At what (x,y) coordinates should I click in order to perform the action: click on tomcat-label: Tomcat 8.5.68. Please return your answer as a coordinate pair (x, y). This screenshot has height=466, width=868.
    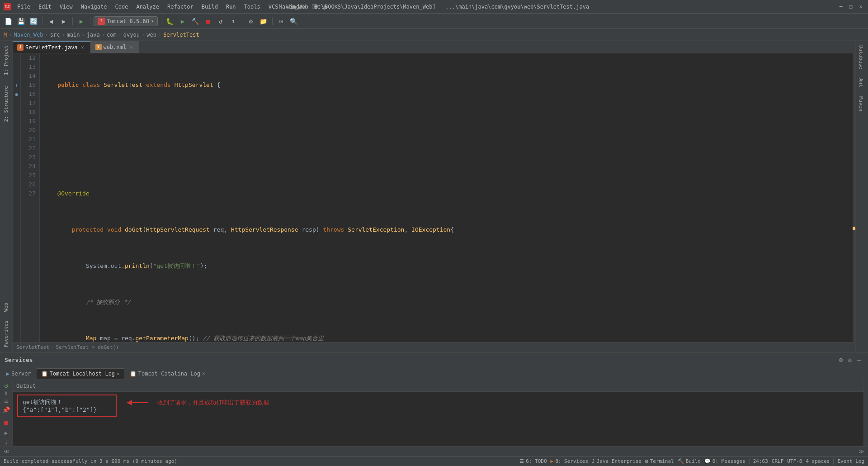
    Looking at the image, I should click on (128, 21).